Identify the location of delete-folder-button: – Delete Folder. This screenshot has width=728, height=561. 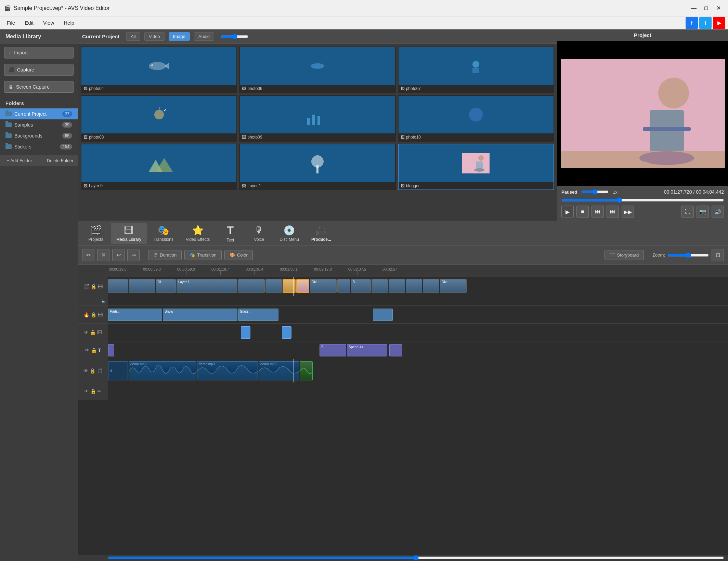
(58, 161).